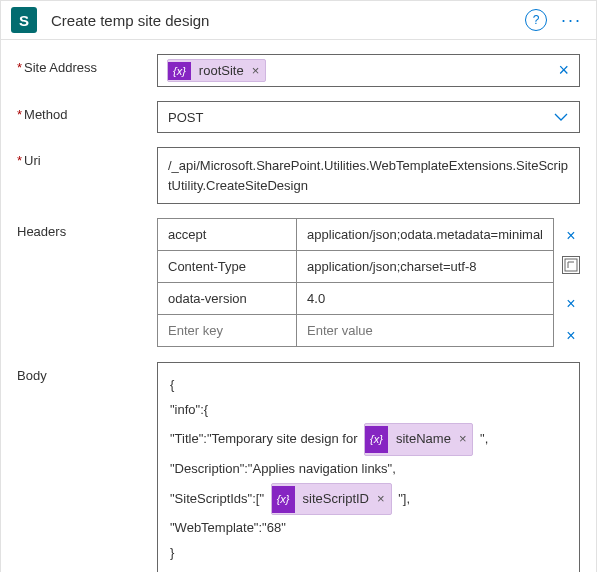 This screenshot has width=597, height=572. I want to click on method-value: POST, so click(186, 118).